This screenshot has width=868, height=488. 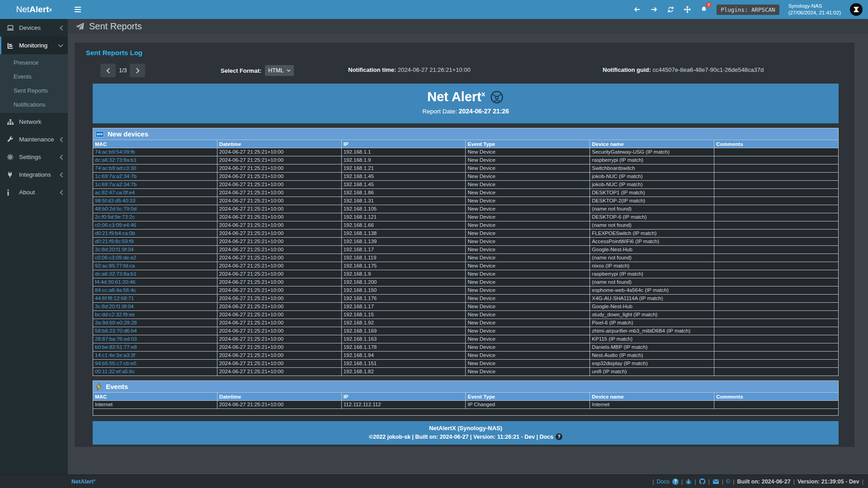 What do you see at coordinates (403, 364) in the screenshot?
I see `table-cell: 192.168.1.151` at bounding box center [403, 364].